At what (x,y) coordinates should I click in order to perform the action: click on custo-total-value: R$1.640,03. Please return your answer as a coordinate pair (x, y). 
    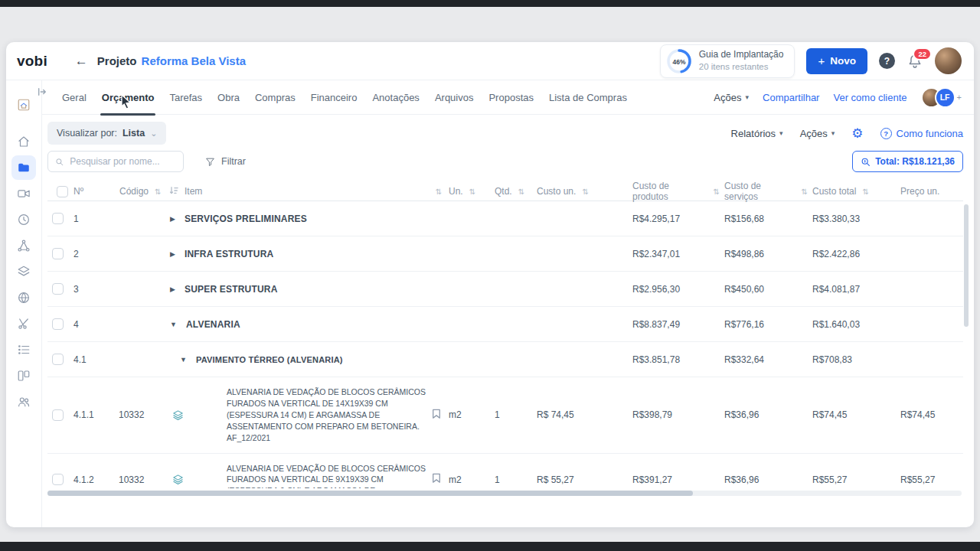
    Looking at the image, I should click on (851, 324).